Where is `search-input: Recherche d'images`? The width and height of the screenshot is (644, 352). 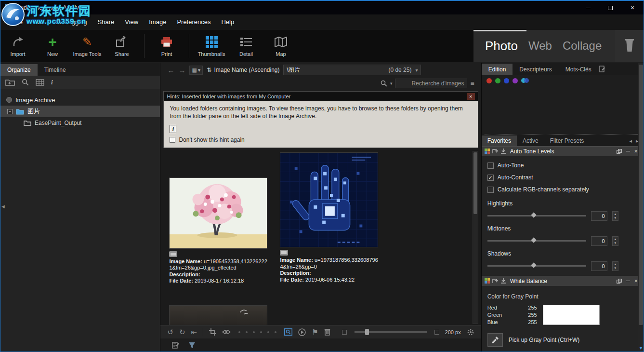 search-input: Recherche d'images is located at coordinates (431, 83).